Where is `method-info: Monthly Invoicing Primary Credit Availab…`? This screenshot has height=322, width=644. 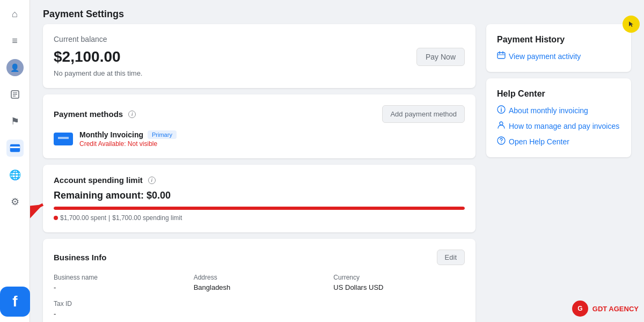
method-info: Monthly Invoicing Primary Credit Availab… is located at coordinates (128, 139).